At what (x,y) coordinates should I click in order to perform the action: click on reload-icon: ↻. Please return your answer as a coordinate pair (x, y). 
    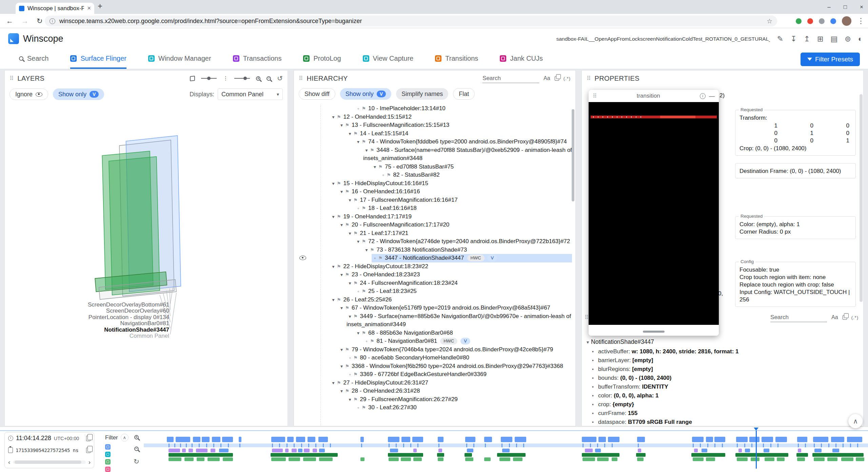
    Looking at the image, I should click on (40, 21).